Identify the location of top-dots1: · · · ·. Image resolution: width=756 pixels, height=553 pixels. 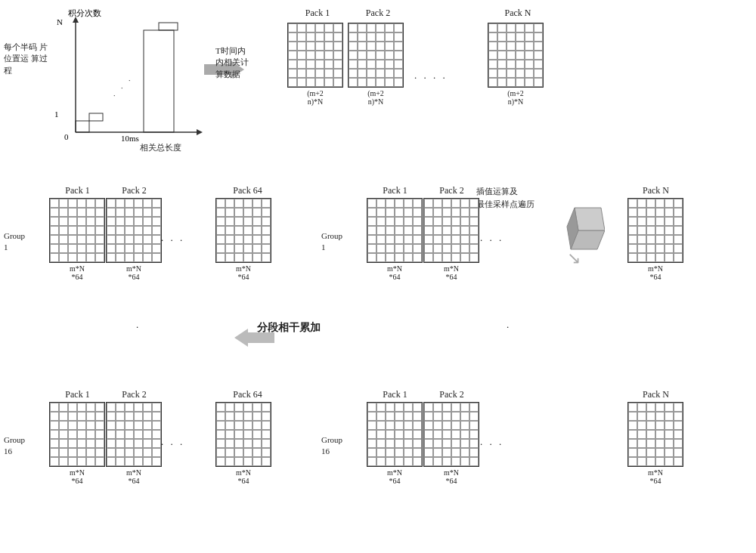
(431, 78).